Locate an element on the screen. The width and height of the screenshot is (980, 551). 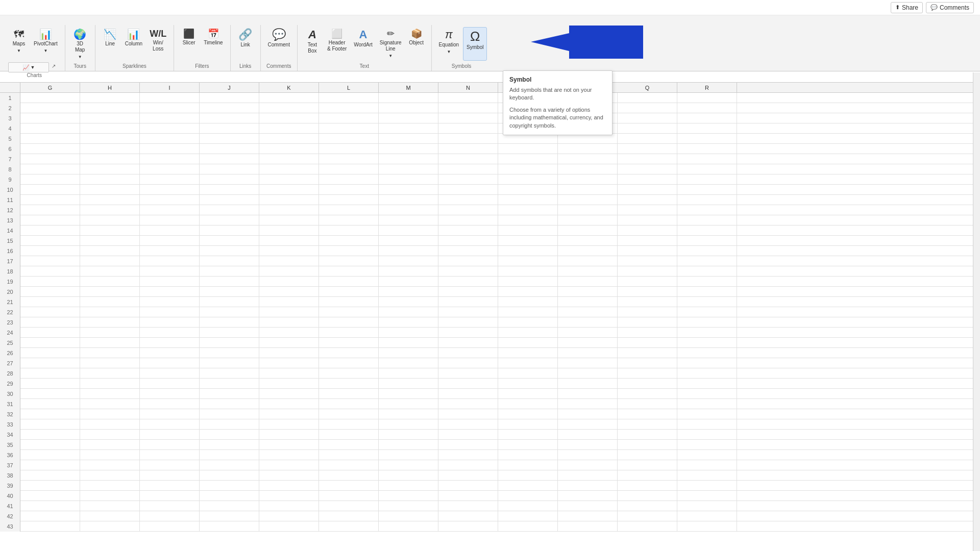
col-header-i: I is located at coordinates (169, 88).